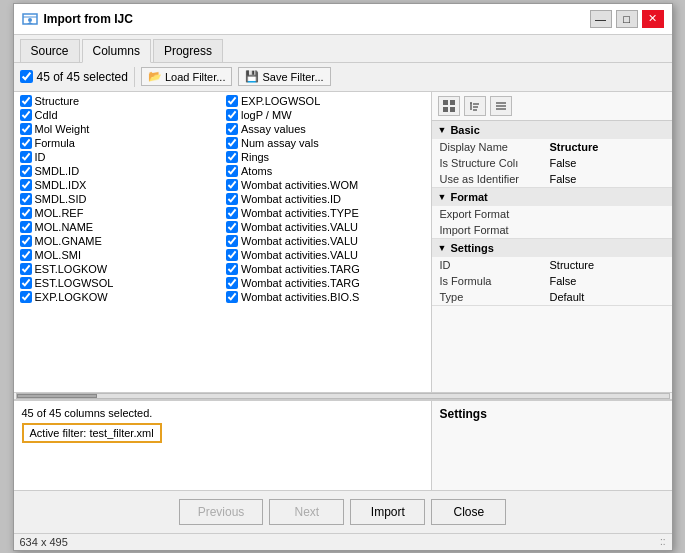  Describe the element at coordinates (120, 241) in the screenshot. I see `list-item: MOL.GNAME` at that location.